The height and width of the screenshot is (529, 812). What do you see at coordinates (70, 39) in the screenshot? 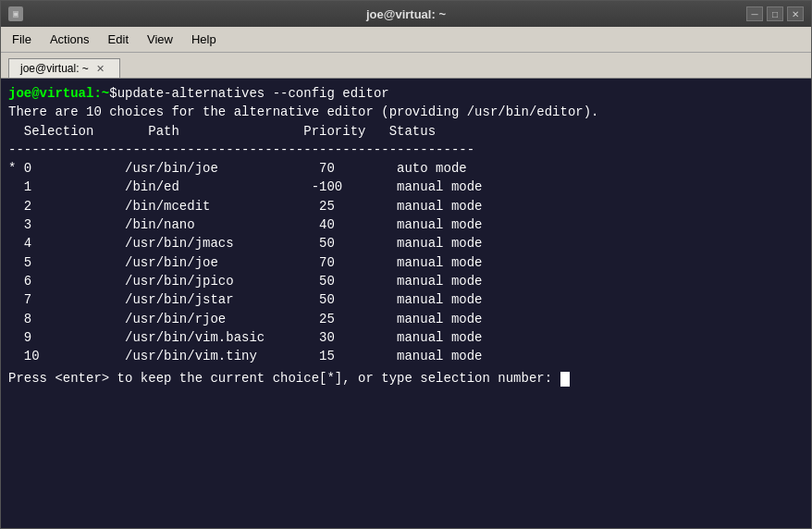
I see `menu-actions: Actions` at bounding box center [70, 39].